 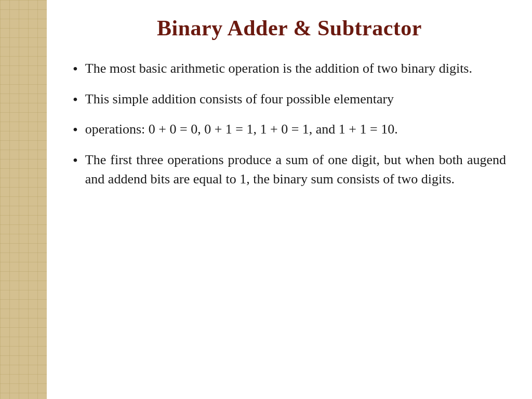 I want to click on bullet-item-4: • The first three operations produce a s…, so click(x=289, y=169).